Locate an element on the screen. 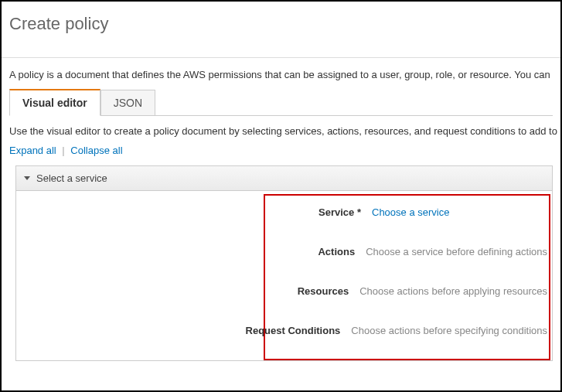  value-conditions: Choose actions before specifying conditi… is located at coordinates (449, 331).